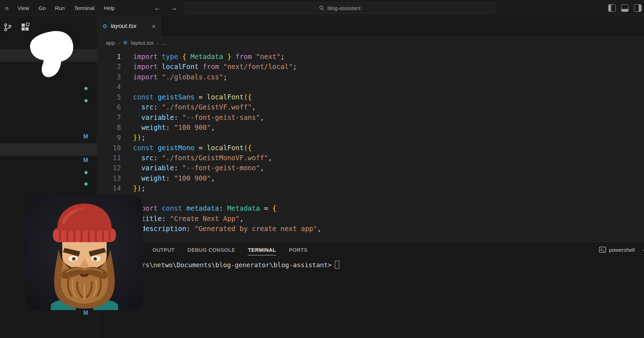 The width and height of the screenshot is (644, 338). What do you see at coordinates (186, 97) in the screenshot?
I see `line-text: const geistSans = localFont({` at bounding box center [186, 97].